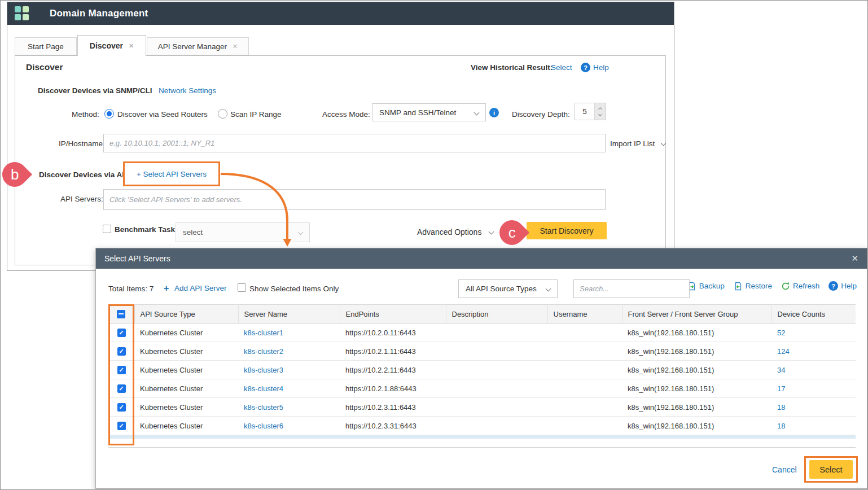 This screenshot has width=868, height=490. Describe the element at coordinates (418, 113) in the screenshot. I see `access-mode-value: SNMP and SSH/Telnet` at that location.